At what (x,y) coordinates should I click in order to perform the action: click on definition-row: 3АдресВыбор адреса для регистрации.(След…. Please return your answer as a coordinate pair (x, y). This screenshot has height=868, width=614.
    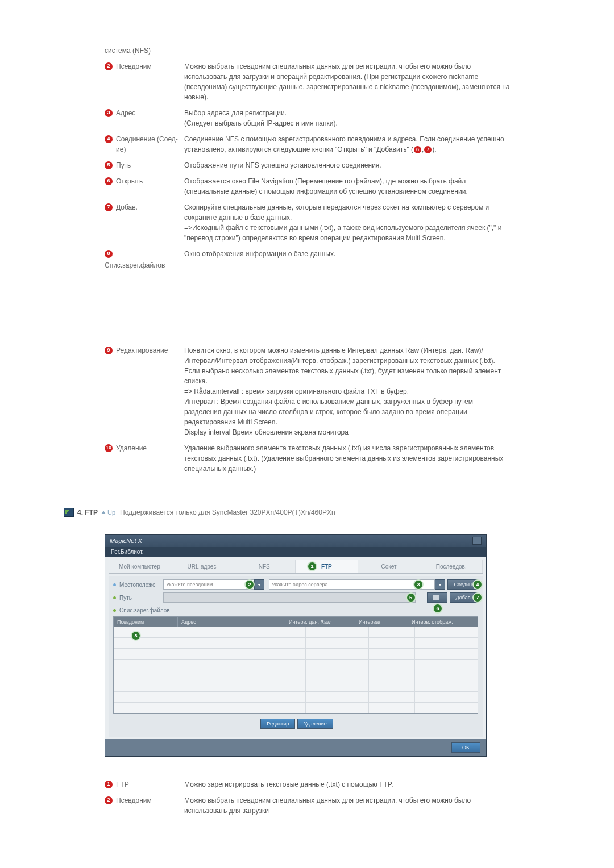
    Looking at the image, I should click on (308, 118).